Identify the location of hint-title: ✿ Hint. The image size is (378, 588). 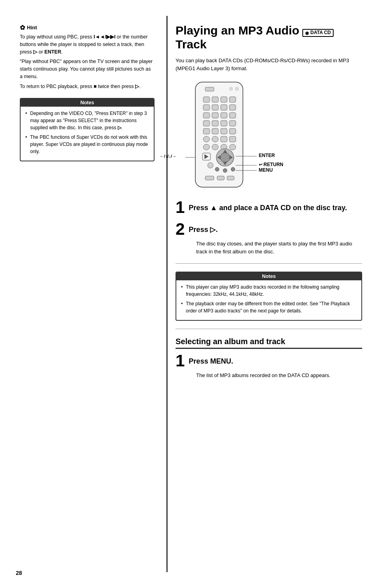
(87, 28).